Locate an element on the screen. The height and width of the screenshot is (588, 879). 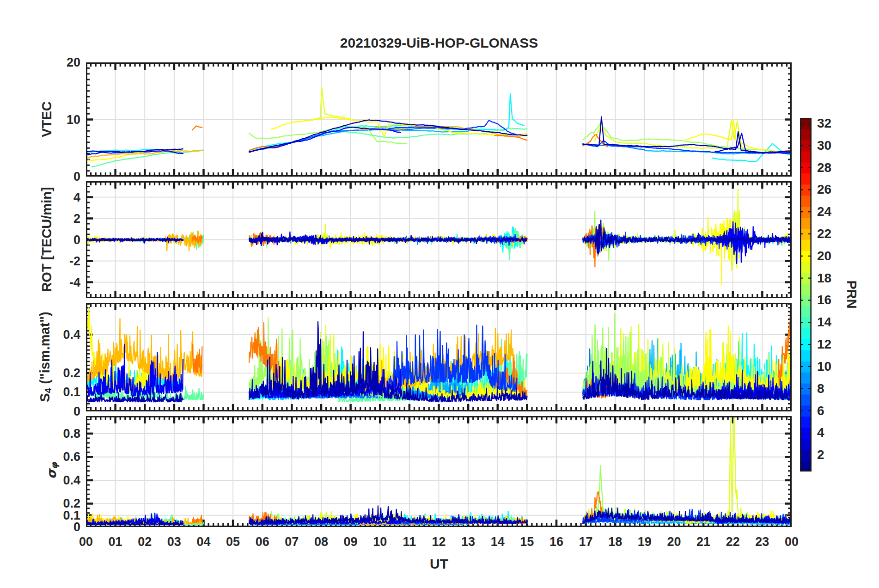
x-tick-label: 12 is located at coordinates (439, 542).